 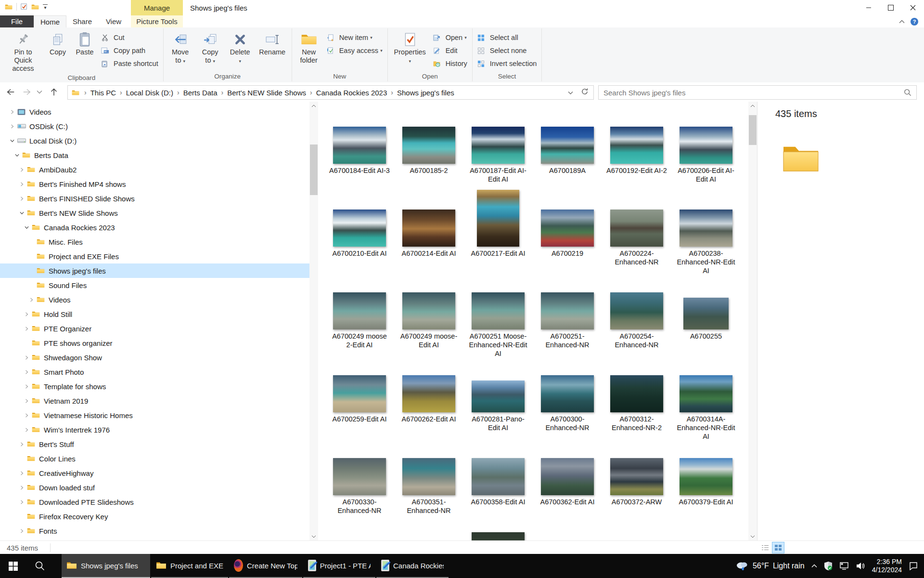 What do you see at coordinates (902, 22) in the screenshot?
I see `collapse-ribbon-icon` at bounding box center [902, 22].